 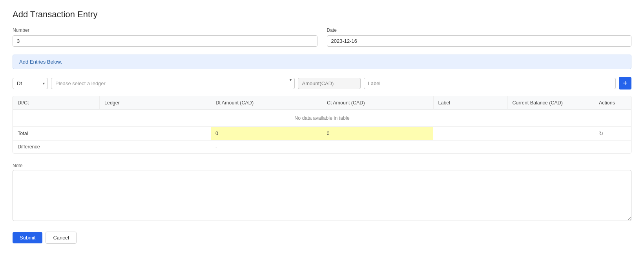 I want to click on add-entry-button: +, so click(x=625, y=83).